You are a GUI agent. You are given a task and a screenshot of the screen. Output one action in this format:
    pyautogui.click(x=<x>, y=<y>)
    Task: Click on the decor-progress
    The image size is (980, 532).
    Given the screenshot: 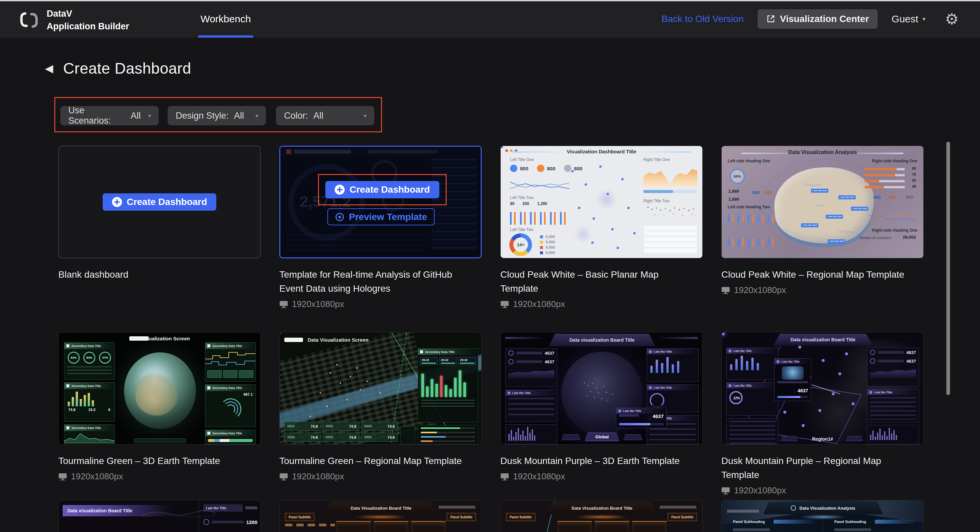 What is the action you would take?
    pyautogui.click(x=641, y=424)
    